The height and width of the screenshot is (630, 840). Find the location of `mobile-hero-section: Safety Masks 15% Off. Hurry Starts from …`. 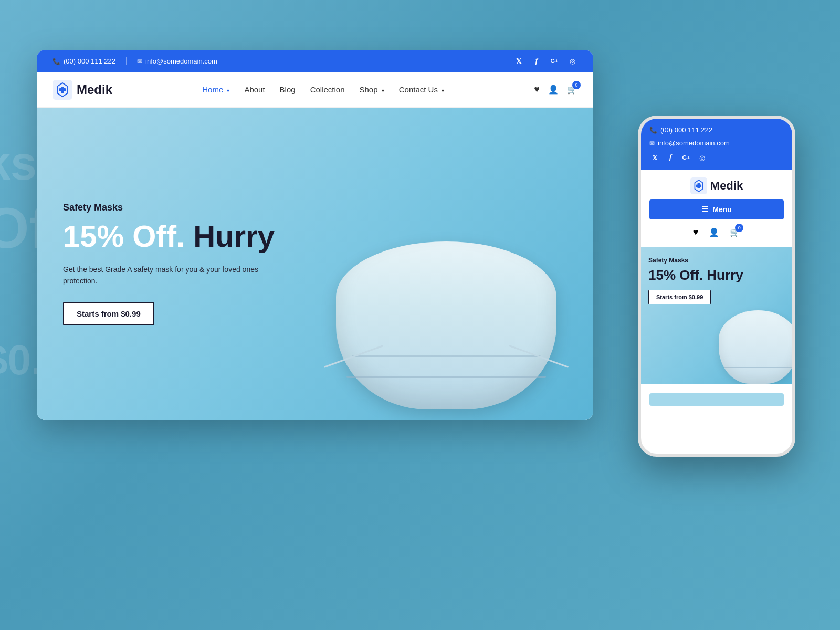

mobile-hero-section: Safety Masks 15% Off. Hurry Starts from … is located at coordinates (717, 316).